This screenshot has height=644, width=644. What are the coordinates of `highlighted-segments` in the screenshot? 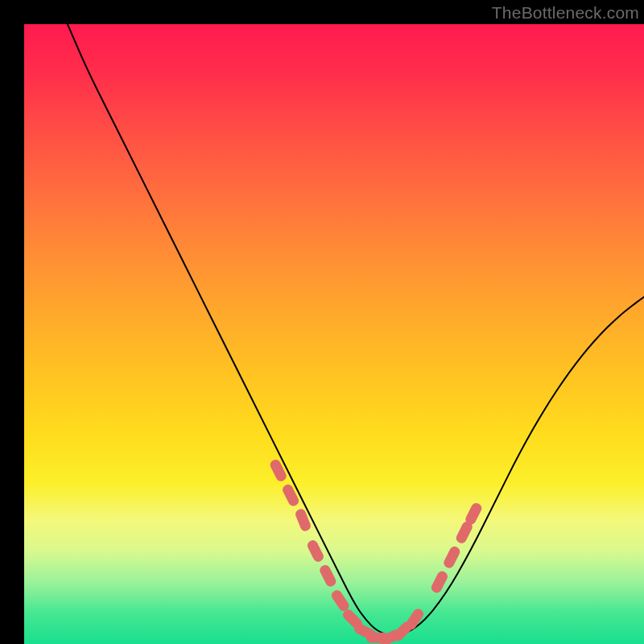 It's located at (377, 551).